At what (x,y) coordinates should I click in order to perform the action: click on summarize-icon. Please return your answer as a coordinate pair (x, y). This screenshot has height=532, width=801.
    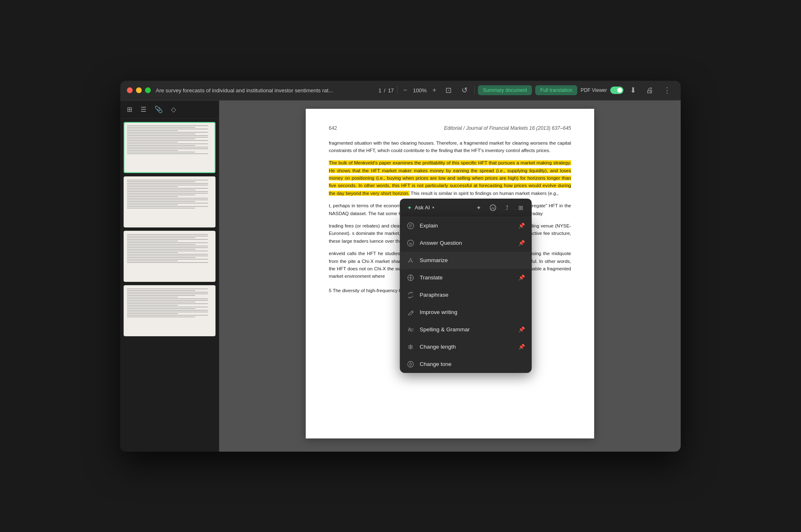
    Looking at the image, I should click on (410, 260).